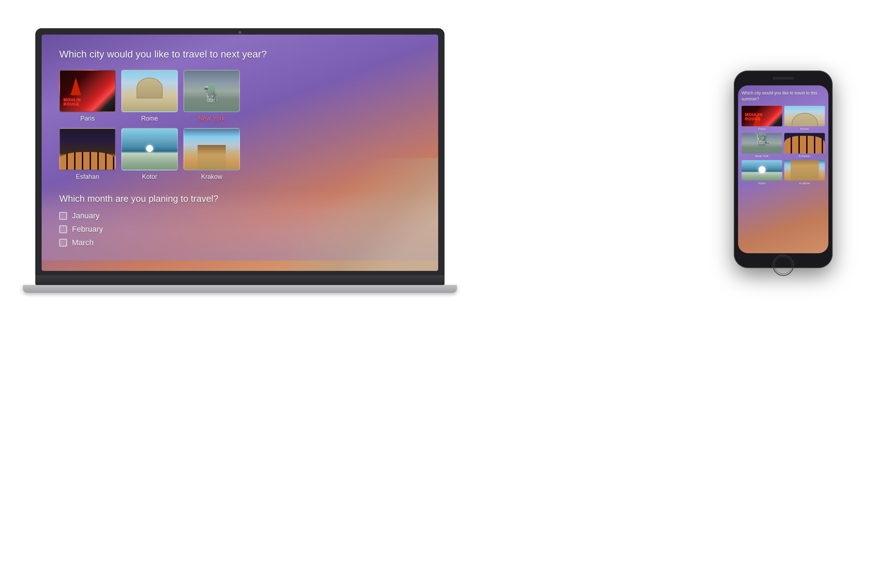 The image size is (882, 588). What do you see at coordinates (150, 96) in the screenshot?
I see `city-item-rome: Rome` at bounding box center [150, 96].